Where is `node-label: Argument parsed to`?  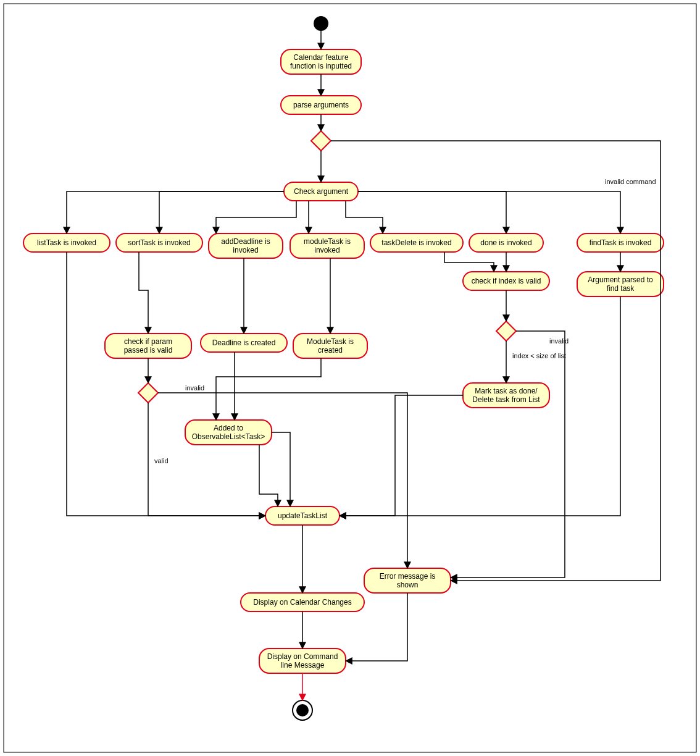
node-label: Argument parsed to is located at coordinates (620, 280).